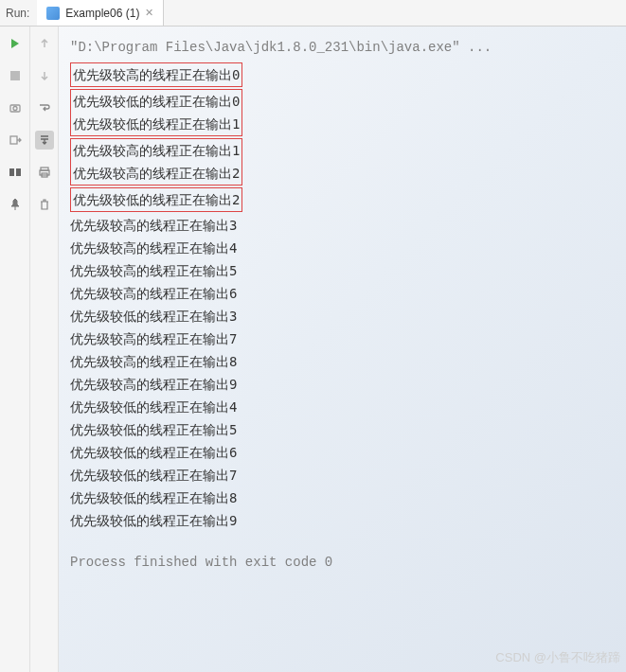  I want to click on output-line: 优先级较低的线程正在输出6, so click(343, 452).